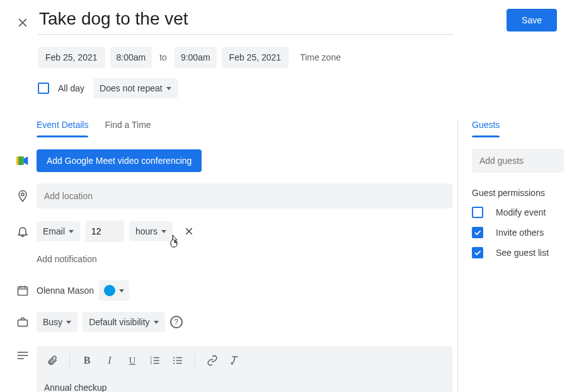 This screenshot has height=392, width=567. What do you see at coordinates (119, 161) in the screenshot?
I see `add-meet-button: Add Google Meet video conferencing` at bounding box center [119, 161].